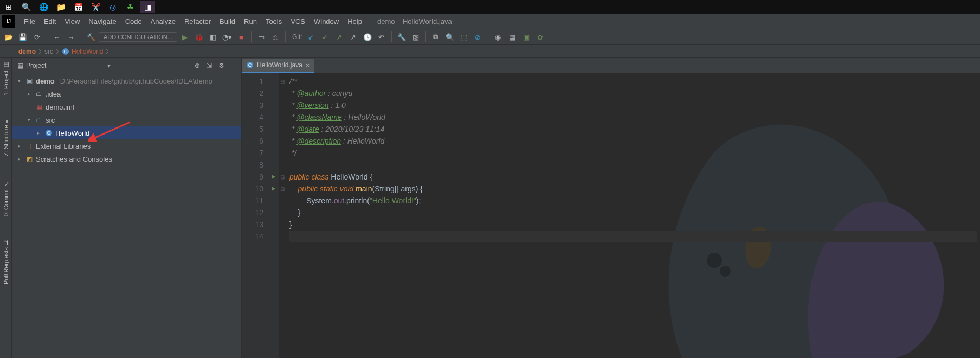  What do you see at coordinates (478, 37) in the screenshot?
I see `disable-icon: ⊘` at bounding box center [478, 37].